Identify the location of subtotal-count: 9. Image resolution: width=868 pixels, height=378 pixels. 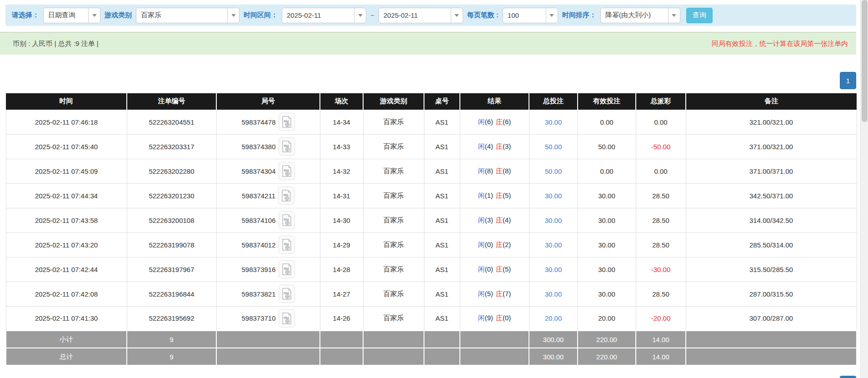
(172, 339).